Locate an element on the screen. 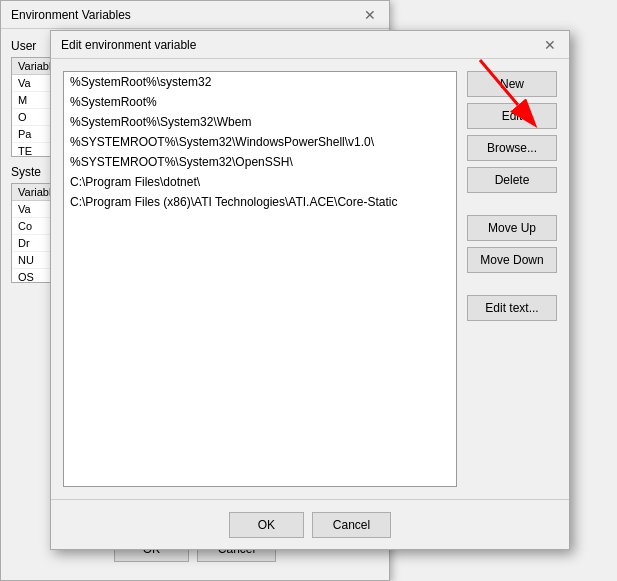 The height and width of the screenshot is (581, 617). env-vars-titlebar: Environment Variables ✕ is located at coordinates (195, 15).